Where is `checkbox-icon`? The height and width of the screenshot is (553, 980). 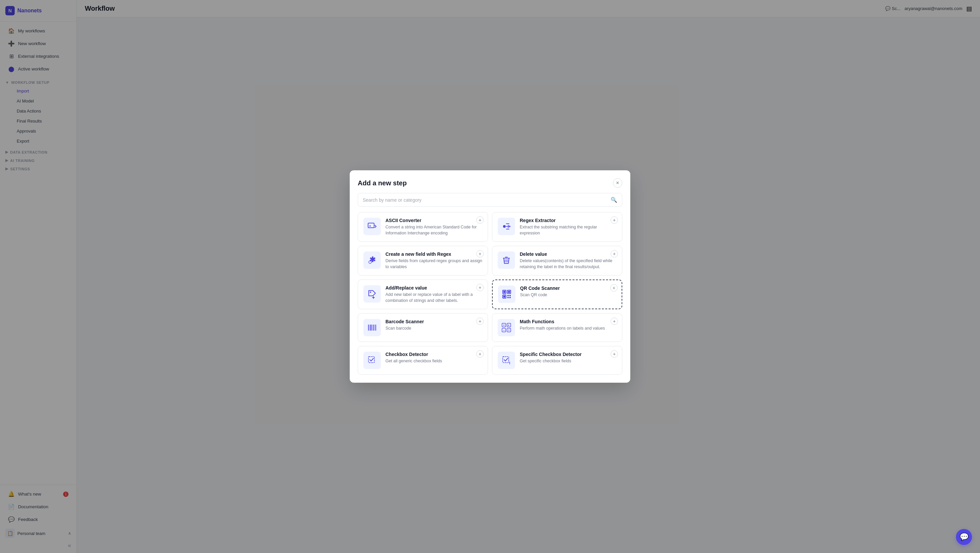
checkbox-icon is located at coordinates (372, 361).